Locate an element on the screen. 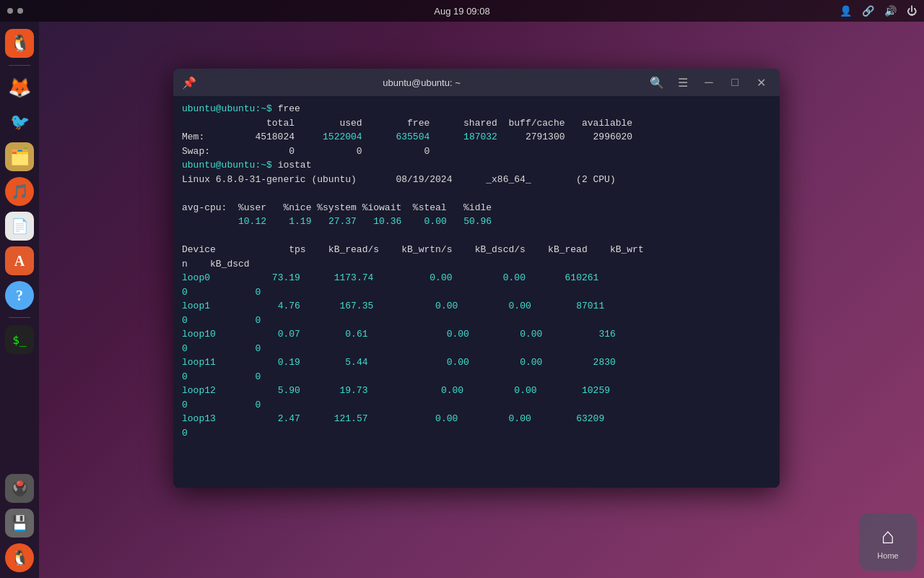  dev-loop1-name: loop1 is located at coordinates (196, 306).